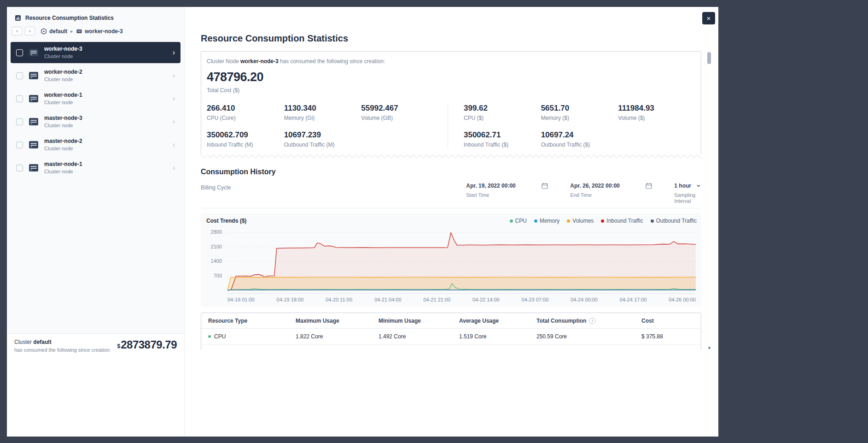 This screenshot has height=443, width=868. What do you see at coordinates (451, 103) in the screenshot?
I see `summary-card: Cluster Nodeworker-node-3has consumed th…` at bounding box center [451, 103].